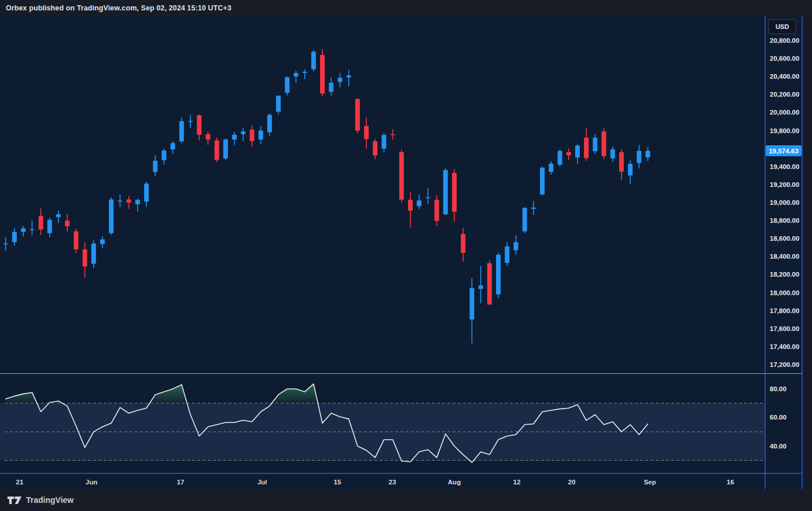 The image size is (812, 511). What do you see at coordinates (785, 365) in the screenshot?
I see `svg-text: 17,200.00` at bounding box center [785, 365].